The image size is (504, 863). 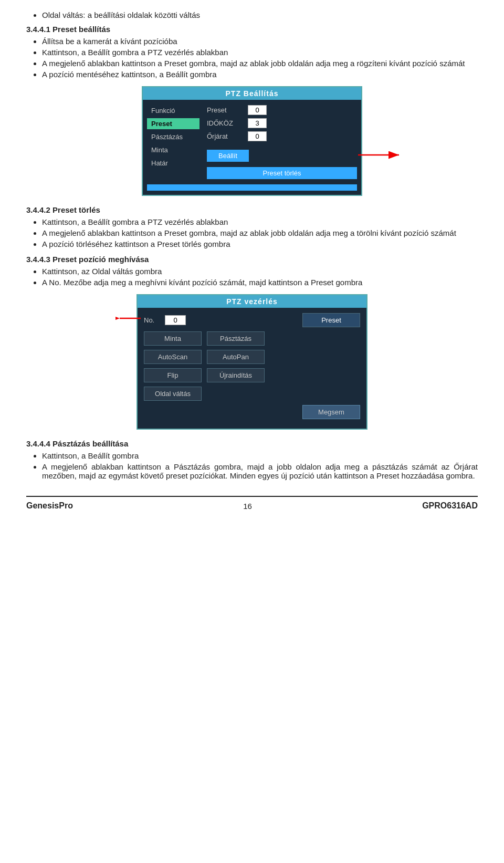 I want to click on ptz-row-orjarat: Őrjárat 0, so click(x=282, y=137).